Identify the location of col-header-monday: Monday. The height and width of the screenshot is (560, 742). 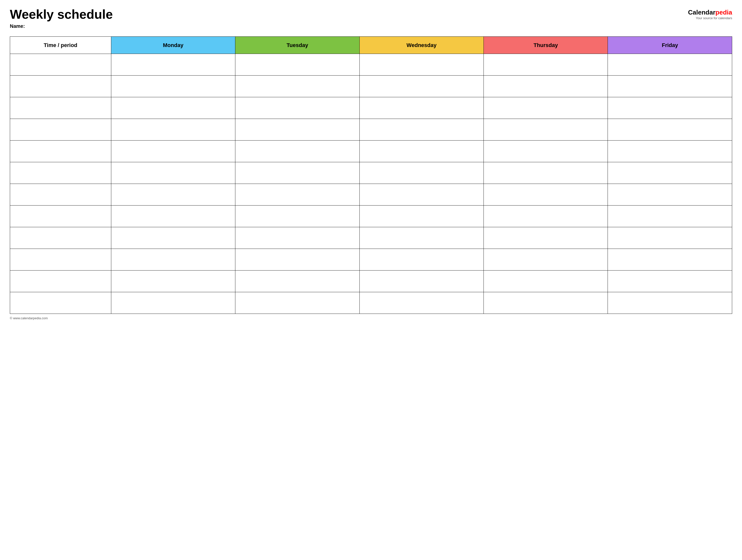
(173, 45).